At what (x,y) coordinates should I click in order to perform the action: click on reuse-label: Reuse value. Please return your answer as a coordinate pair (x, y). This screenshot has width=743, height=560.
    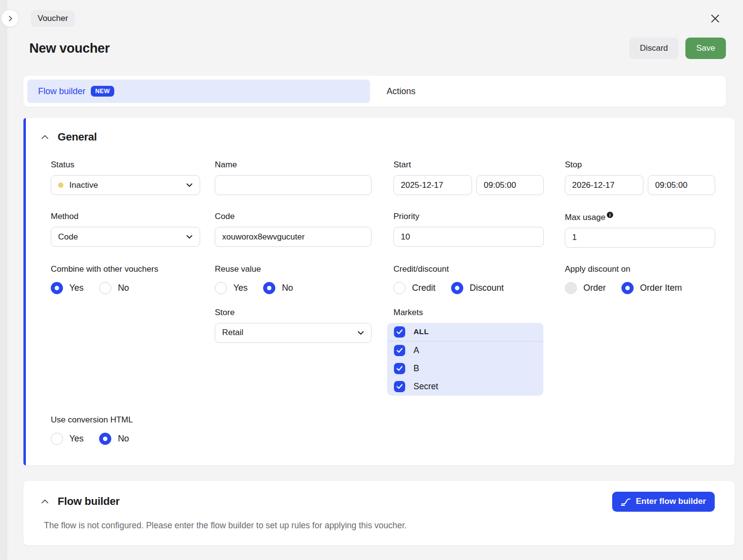
    Looking at the image, I should click on (293, 269).